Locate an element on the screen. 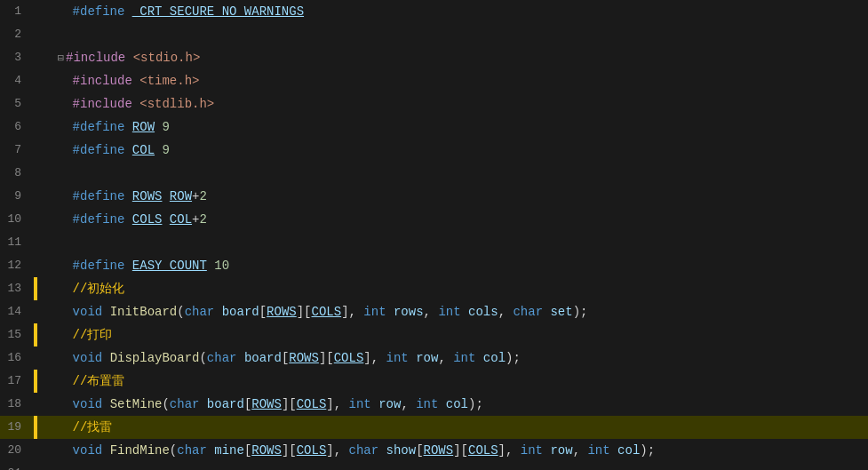  normal-token: [ is located at coordinates (263, 312).